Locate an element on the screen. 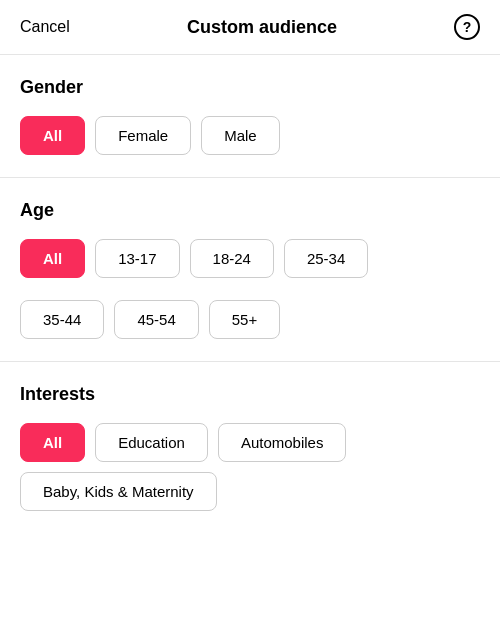 This screenshot has height=633, width=500. gender-button-group: All Female Male is located at coordinates (250, 136).